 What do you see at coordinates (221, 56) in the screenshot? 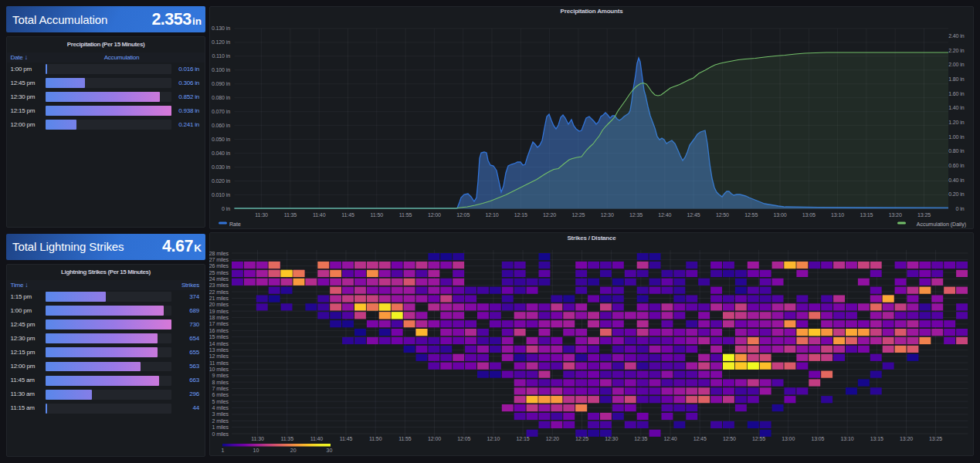
I see `svg-text: 0.110 in` at bounding box center [221, 56].